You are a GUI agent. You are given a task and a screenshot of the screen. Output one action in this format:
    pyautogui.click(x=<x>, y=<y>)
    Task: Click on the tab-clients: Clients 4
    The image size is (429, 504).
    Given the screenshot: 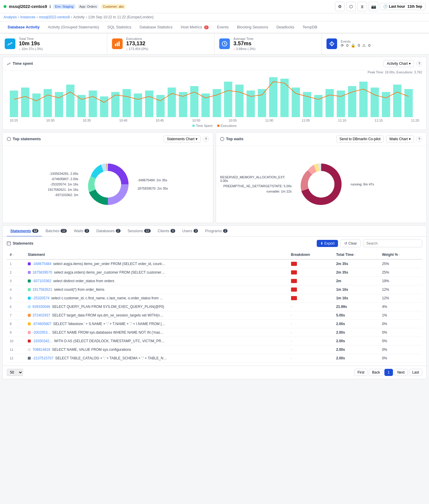 What is the action you would take?
    pyautogui.click(x=167, y=231)
    